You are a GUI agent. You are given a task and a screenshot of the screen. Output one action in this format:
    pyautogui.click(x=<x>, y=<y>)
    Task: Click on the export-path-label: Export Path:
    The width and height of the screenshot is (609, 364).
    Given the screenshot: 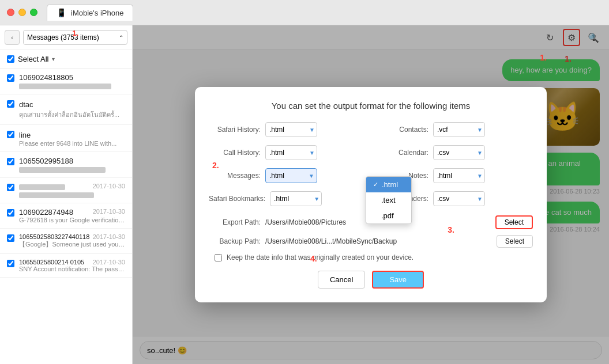 What is the action you would take?
    pyautogui.click(x=235, y=222)
    